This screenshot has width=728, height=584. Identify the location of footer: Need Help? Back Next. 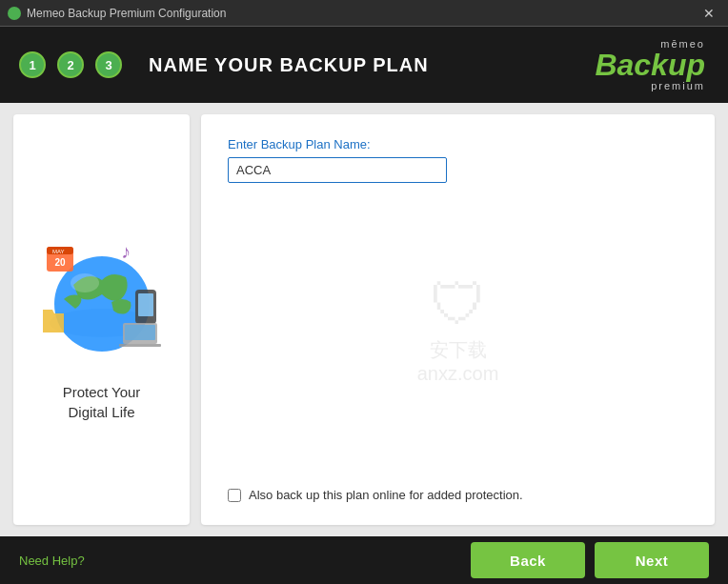
(364, 560).